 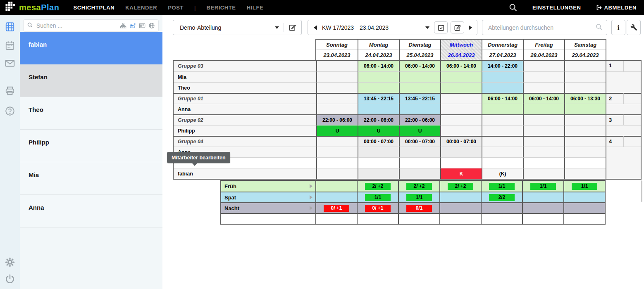 What do you see at coordinates (470, 28) in the screenshot?
I see `next-week-button` at bounding box center [470, 28].